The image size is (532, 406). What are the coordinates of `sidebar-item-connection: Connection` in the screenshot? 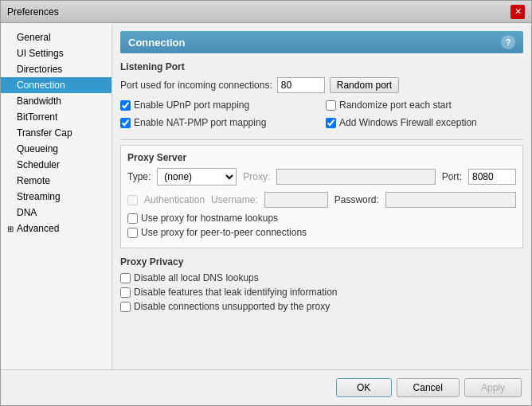 It's located at (56, 85).